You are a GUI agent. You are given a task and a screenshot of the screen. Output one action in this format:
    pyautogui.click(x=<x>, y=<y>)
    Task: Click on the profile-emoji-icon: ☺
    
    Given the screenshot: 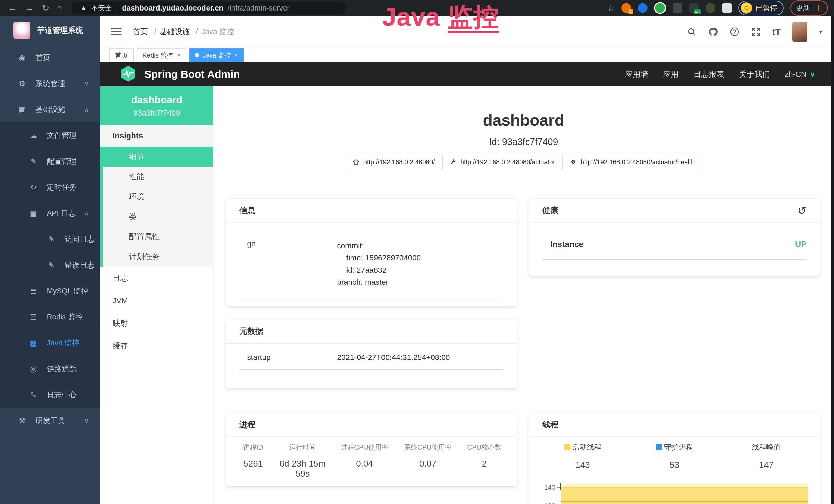 What is the action you would take?
    pyautogui.click(x=747, y=8)
    